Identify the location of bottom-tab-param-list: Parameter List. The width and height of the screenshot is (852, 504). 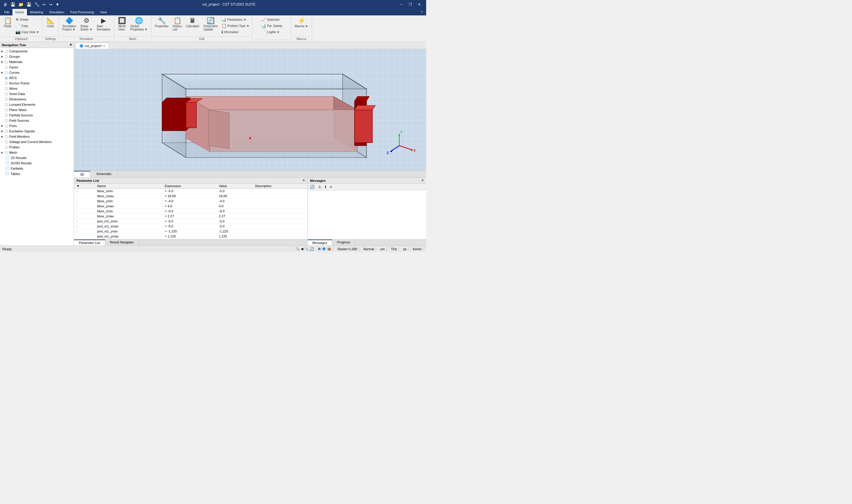
(90, 242).